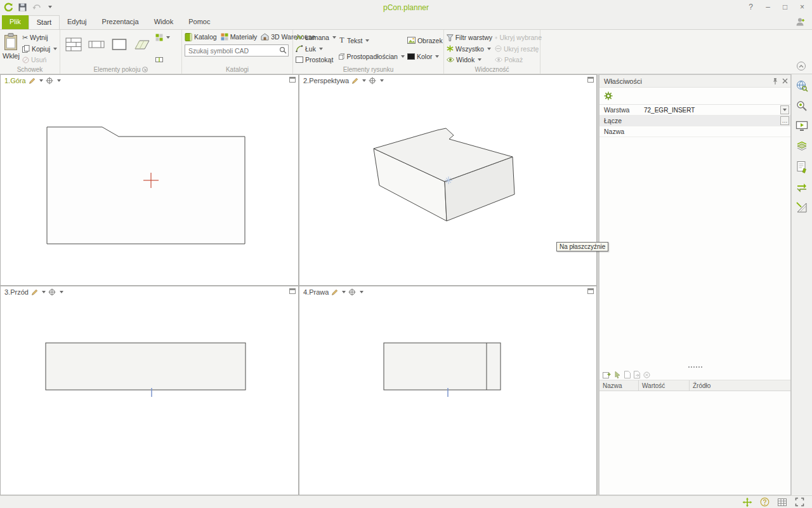 This screenshot has height=508, width=812. I want to click on catalog-button: Katalog, so click(200, 37).